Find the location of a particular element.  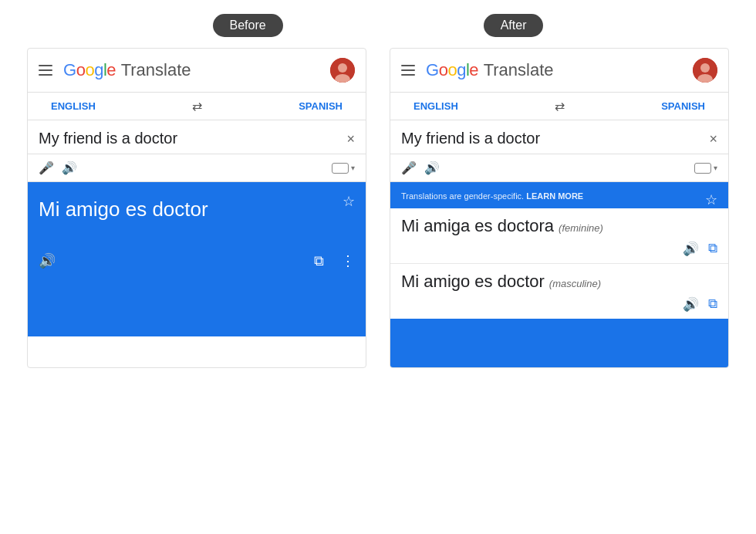

before-result-copy: ⧉ is located at coordinates (319, 261).